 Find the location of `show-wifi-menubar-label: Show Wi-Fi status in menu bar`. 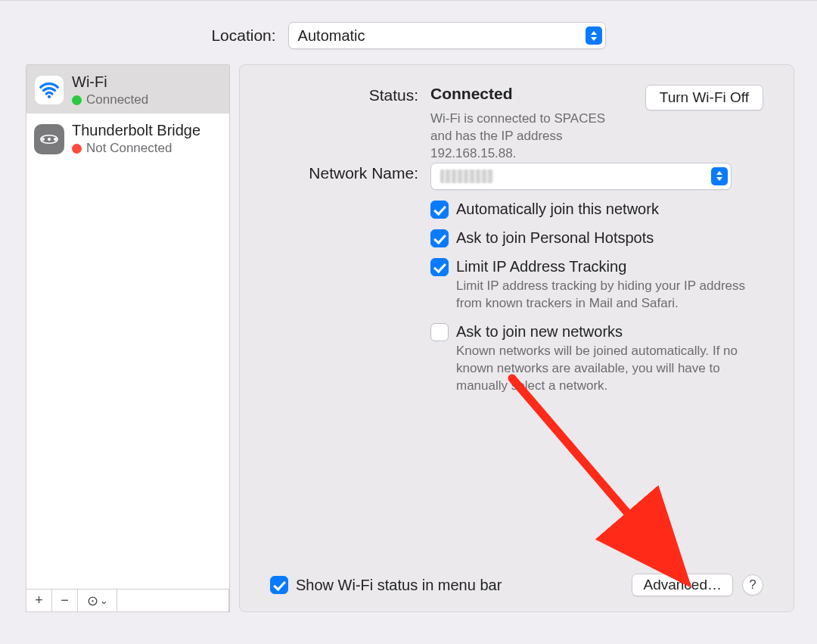

show-wifi-menubar-label: Show Wi-Fi status in menu bar is located at coordinates (399, 586).